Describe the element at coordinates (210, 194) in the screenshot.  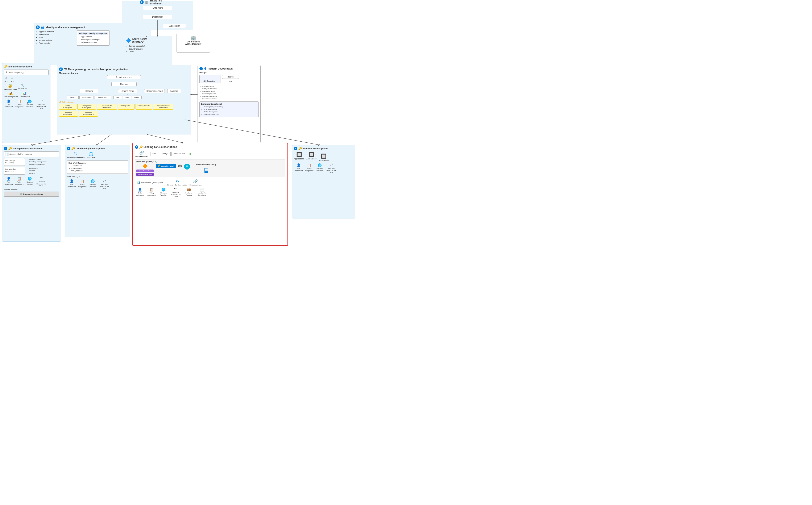
I see `landing-zone-subs-section: F 🔑 Landing zone subscriptions 🔗 Virtual…` at that location.